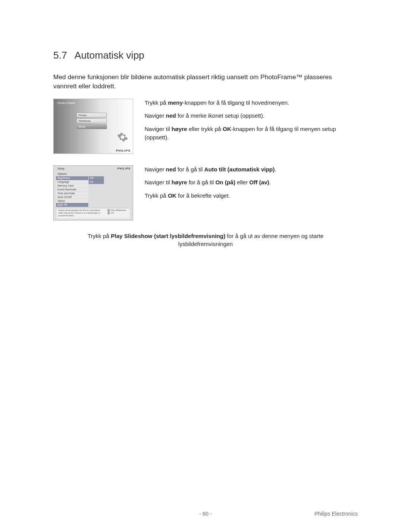  What do you see at coordinates (61, 168) in the screenshot?
I see `screenshot2-title: Setup` at bounding box center [61, 168].